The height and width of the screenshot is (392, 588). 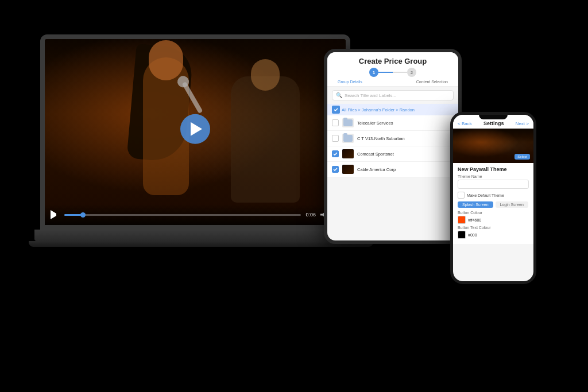 What do you see at coordinates (374, 72) in the screenshot?
I see `step-1-number: 1` at bounding box center [374, 72].